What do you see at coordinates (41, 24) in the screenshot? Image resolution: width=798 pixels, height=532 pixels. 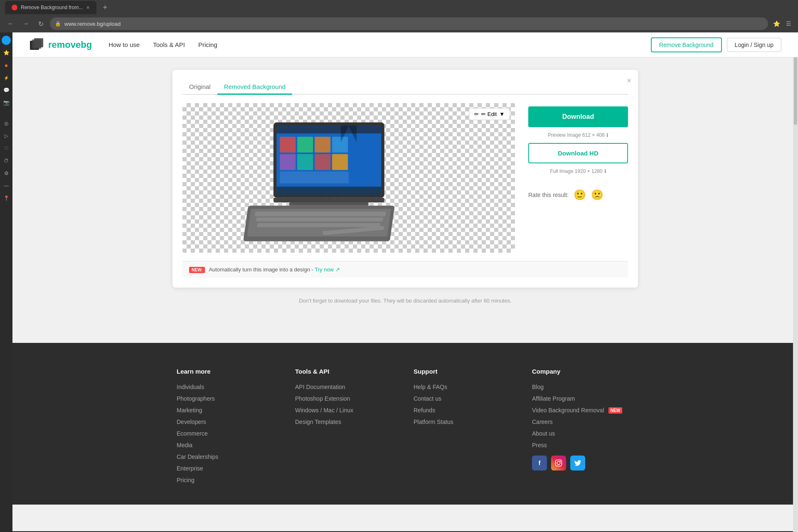 I see `refresh-button: ↻` at bounding box center [41, 24].